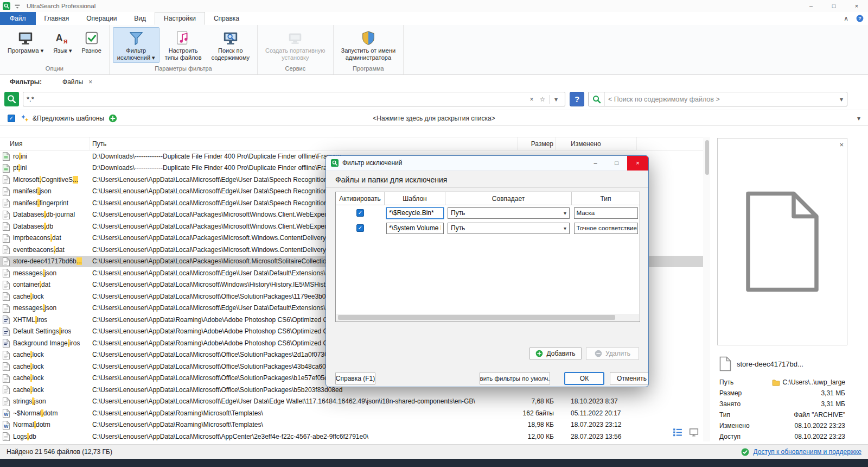 The image size is (868, 467). What do you see at coordinates (857, 6) in the screenshot?
I see `close-button: ×` at bounding box center [857, 6].